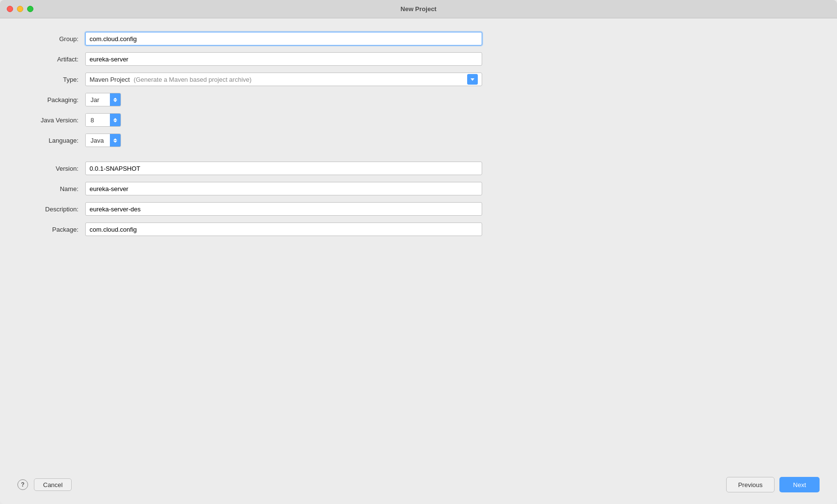 Image resolution: width=837 pixels, height=504 pixels. Describe the element at coordinates (750, 485) in the screenshot. I see `previous-button: Previous` at that location.